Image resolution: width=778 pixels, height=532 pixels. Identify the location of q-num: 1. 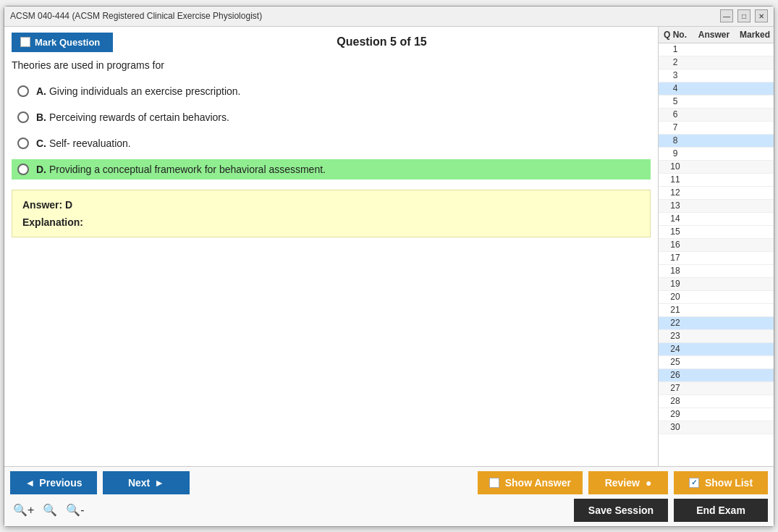
(675, 49).